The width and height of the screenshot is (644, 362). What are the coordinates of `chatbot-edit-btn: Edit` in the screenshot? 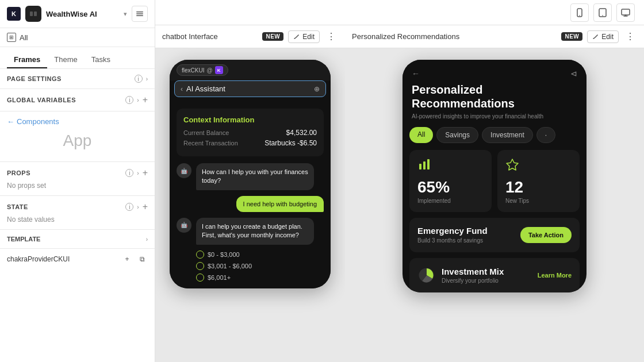 It's located at (304, 37).